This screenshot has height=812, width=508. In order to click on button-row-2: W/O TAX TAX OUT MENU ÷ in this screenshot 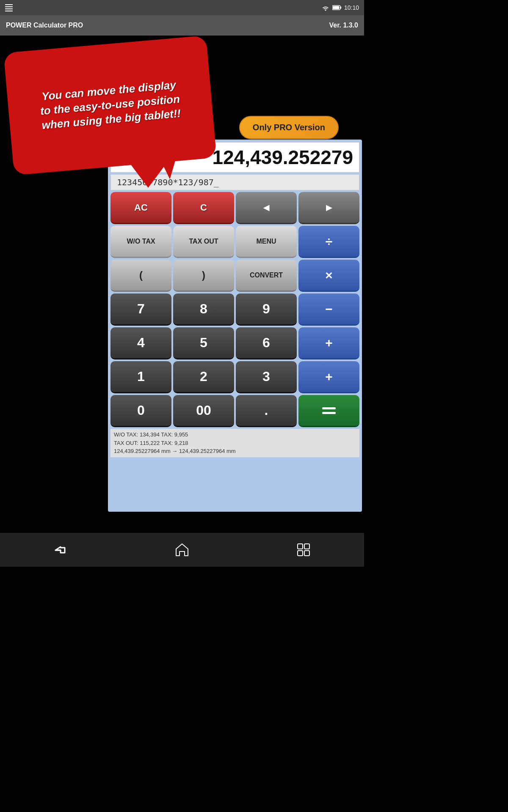, I will do `click(235, 242)`.